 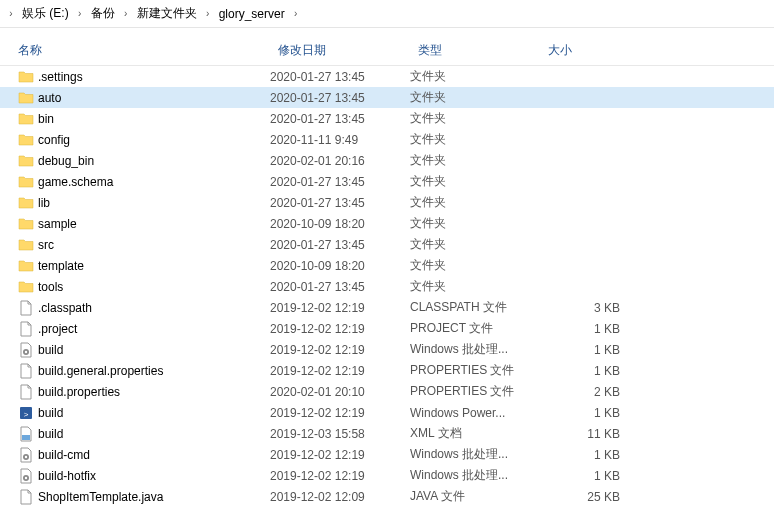 What do you see at coordinates (387, 76) in the screenshot?
I see `file-row: .settings2020-01-27 13:45文件夹` at bounding box center [387, 76].